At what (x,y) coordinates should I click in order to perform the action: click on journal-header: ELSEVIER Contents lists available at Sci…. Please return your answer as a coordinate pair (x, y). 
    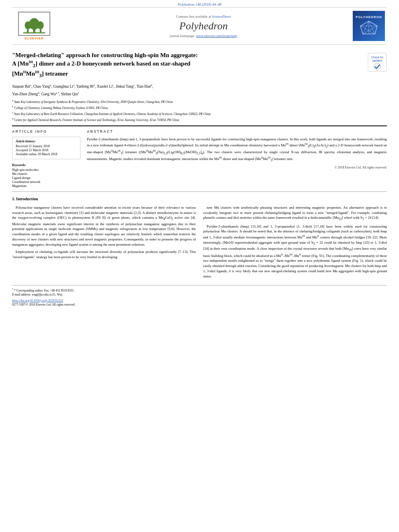
    Looking at the image, I should click on (200, 26).